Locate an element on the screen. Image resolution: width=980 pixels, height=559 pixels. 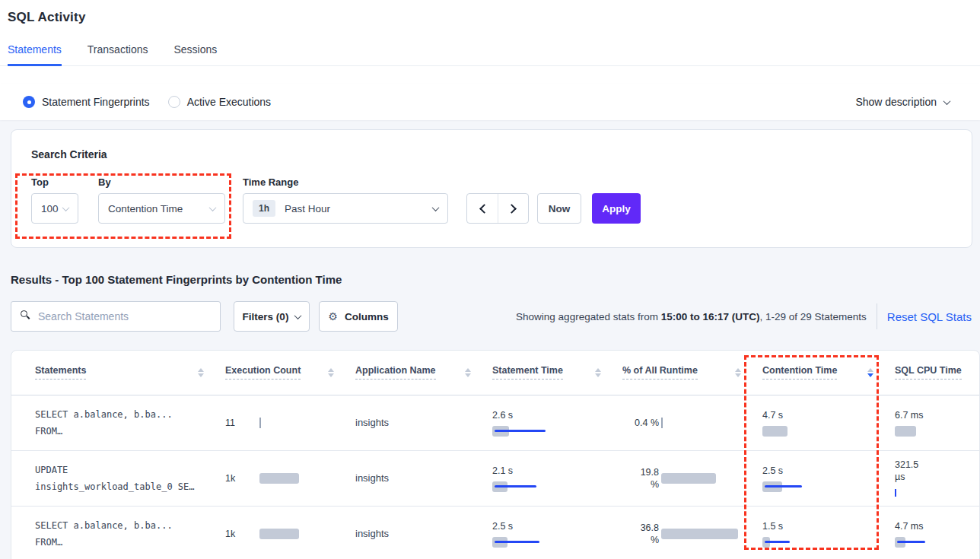
page-header: SQL Activity Statements Transactions Ses… is located at coordinates (490, 33).